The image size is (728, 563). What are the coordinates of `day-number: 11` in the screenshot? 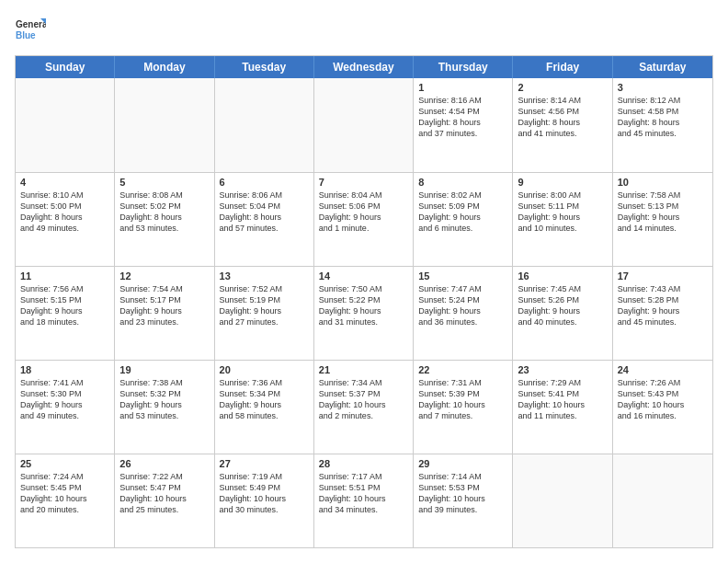 It's located at (64, 276).